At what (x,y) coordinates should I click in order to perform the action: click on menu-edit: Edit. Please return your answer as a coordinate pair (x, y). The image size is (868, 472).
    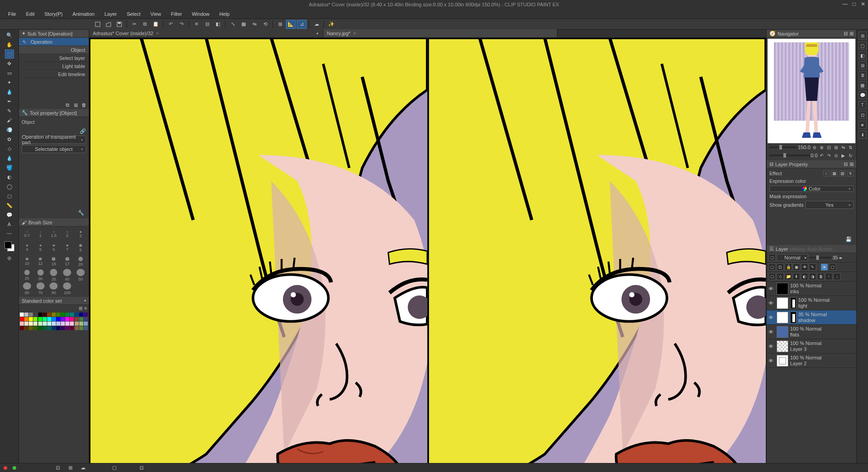
    Looking at the image, I should click on (31, 14).